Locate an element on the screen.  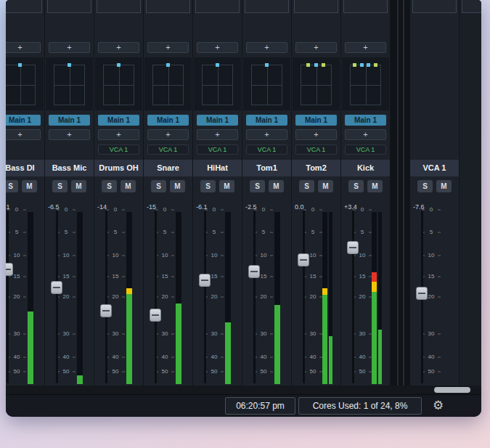
horizontal-scrollbar-thumb is located at coordinates (452, 390).